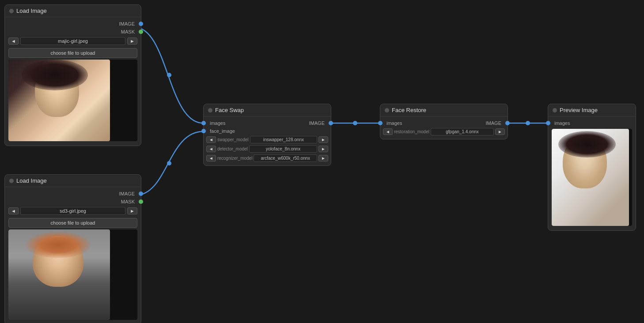  Describe the element at coordinates (267, 135) in the screenshot. I see `face-swap-node: Face Swap images IMAGE face_image ◄ swap…` at that location.